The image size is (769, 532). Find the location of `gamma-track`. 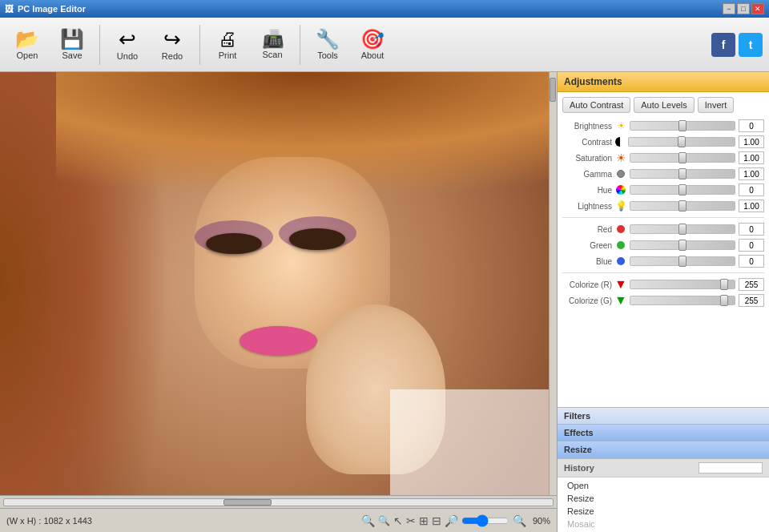

gamma-track is located at coordinates (682, 174).